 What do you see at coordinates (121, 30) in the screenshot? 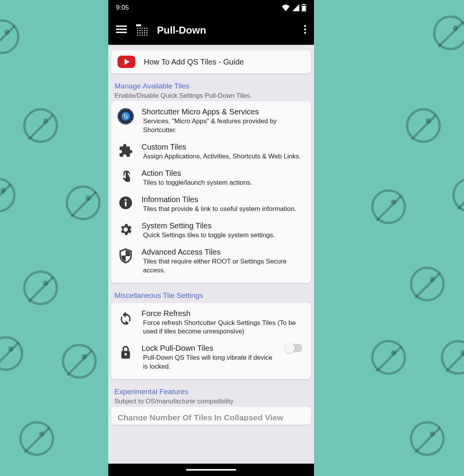
I see `menu-icon` at bounding box center [121, 30].